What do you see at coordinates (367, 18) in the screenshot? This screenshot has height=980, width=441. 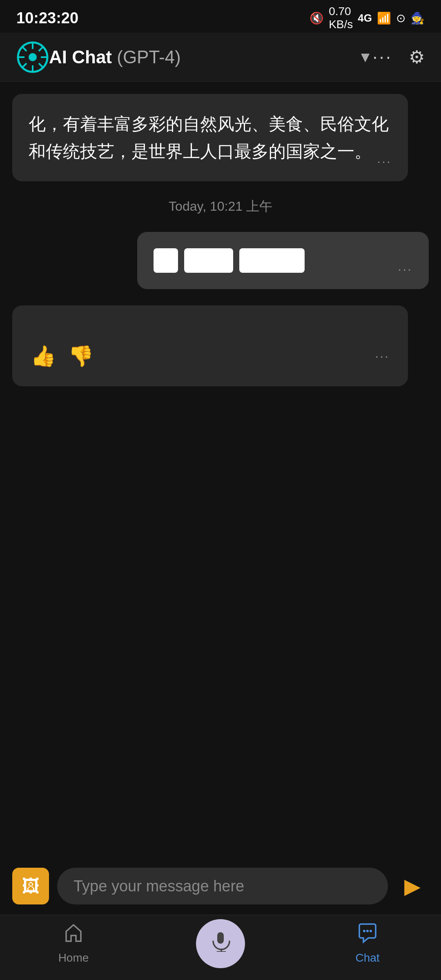 I see `status-icons: 🔇 0.70KB/s 4G 📶 ⊙ 🧙` at bounding box center [367, 18].